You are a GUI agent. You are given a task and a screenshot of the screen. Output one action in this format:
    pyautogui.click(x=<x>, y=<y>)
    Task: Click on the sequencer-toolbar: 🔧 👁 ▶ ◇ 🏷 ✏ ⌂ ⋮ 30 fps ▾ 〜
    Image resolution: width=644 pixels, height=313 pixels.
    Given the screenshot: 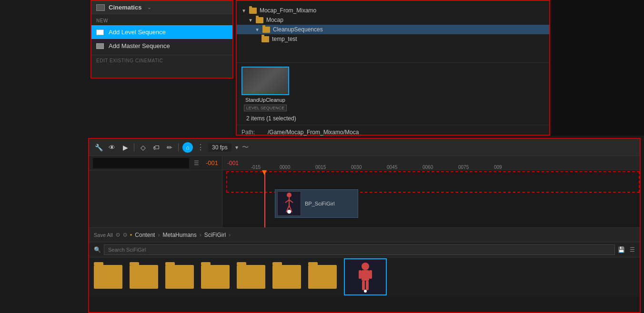 What is the action you would take?
    pyautogui.click(x=364, y=147)
    